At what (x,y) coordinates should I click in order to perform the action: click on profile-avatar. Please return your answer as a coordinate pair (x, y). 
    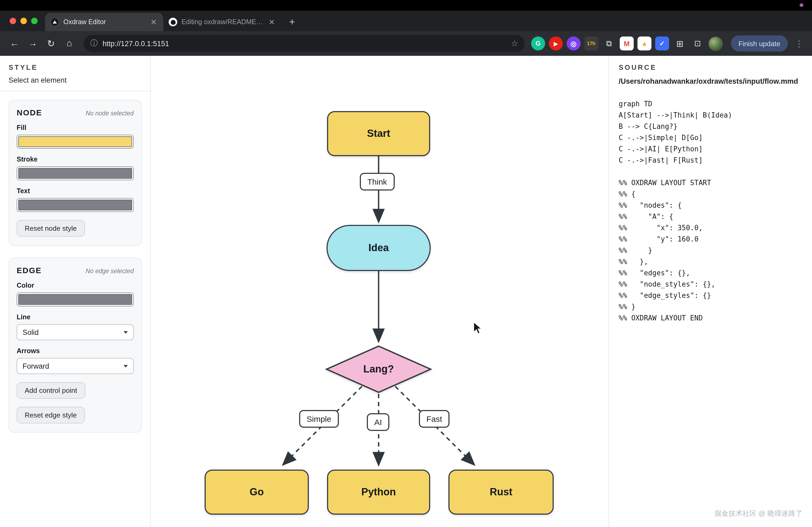
    Looking at the image, I should click on (716, 44).